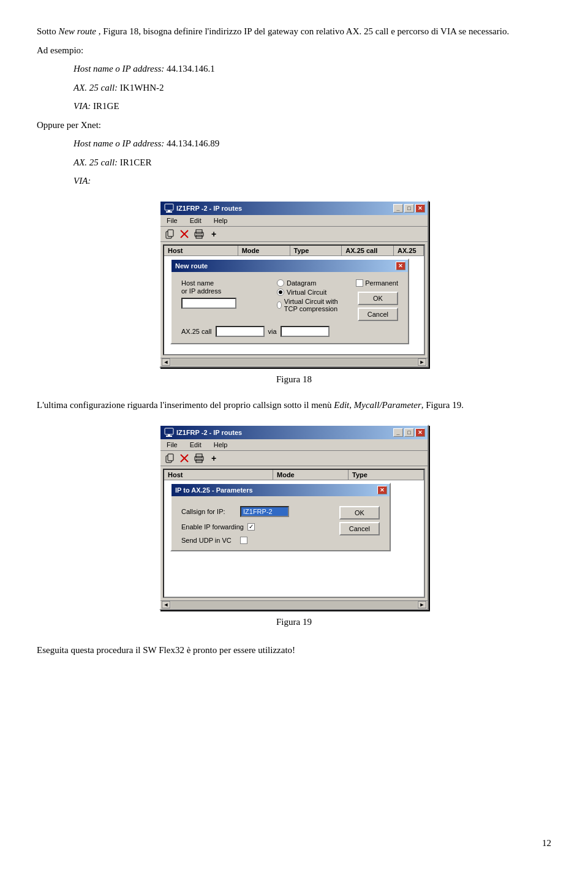  What do you see at coordinates (386, 475) in the screenshot?
I see `col-type2: Type` at bounding box center [386, 475].